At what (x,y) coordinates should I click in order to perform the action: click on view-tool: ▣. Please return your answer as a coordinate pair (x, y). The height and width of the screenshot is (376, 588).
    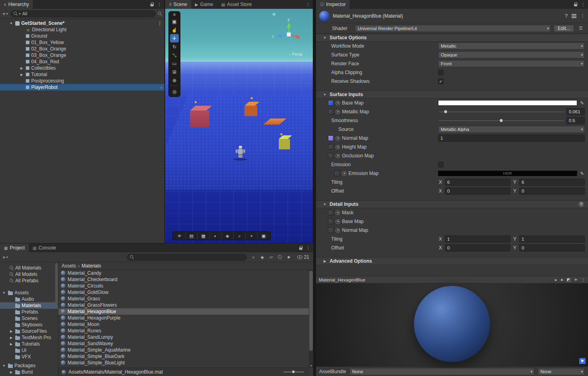
    Looking at the image, I should click on (174, 22).